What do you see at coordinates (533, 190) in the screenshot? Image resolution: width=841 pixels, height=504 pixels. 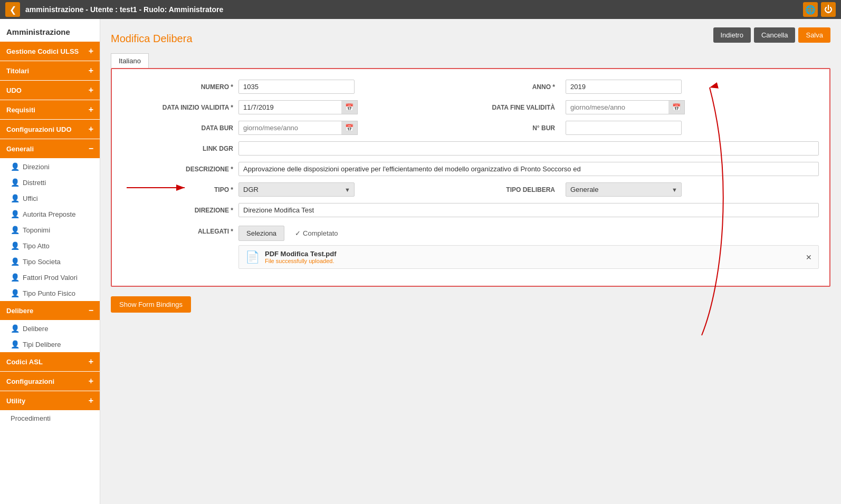 I see `tipo-delibera-label: TIPO DELIBERA` at bounding box center [533, 190].